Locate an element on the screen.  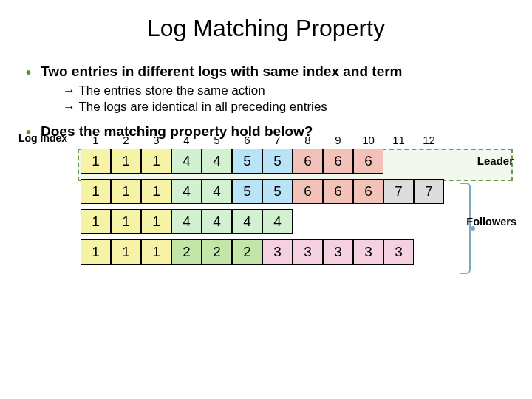
index-11: 11 is located at coordinates (399, 140).